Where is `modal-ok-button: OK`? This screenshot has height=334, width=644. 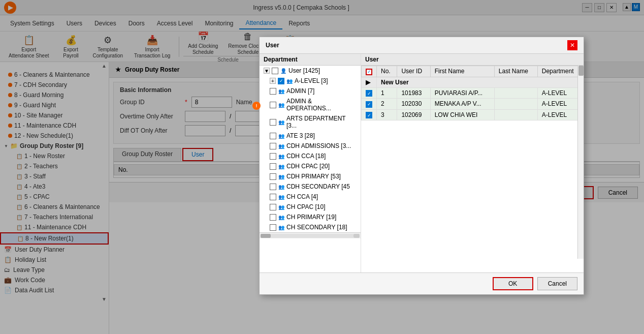 modal-ok-button: OK is located at coordinates (513, 284).